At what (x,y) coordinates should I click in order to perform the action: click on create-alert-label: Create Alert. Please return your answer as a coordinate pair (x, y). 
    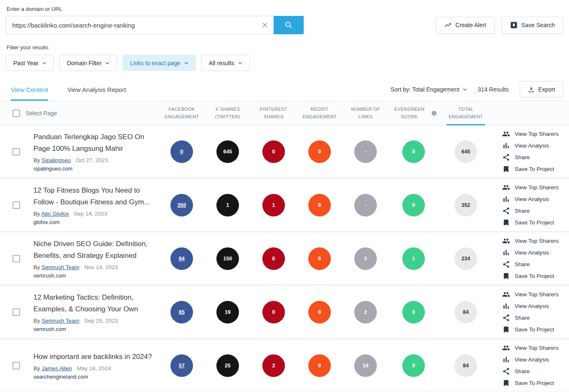
    Looking at the image, I should click on (471, 25).